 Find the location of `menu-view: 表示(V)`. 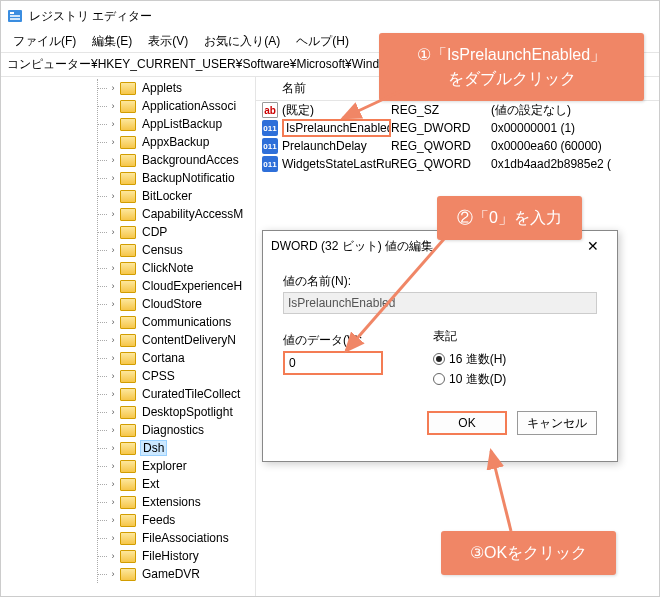

menu-view: 表示(V) is located at coordinates (168, 42).